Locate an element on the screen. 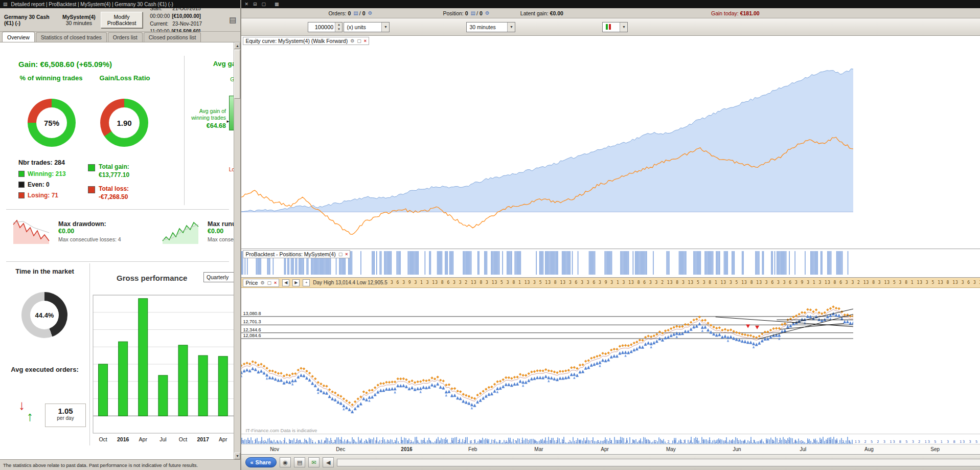 The width and height of the screenshot is (980, 470). maximize-icon: ▢ is located at coordinates (264, 4).